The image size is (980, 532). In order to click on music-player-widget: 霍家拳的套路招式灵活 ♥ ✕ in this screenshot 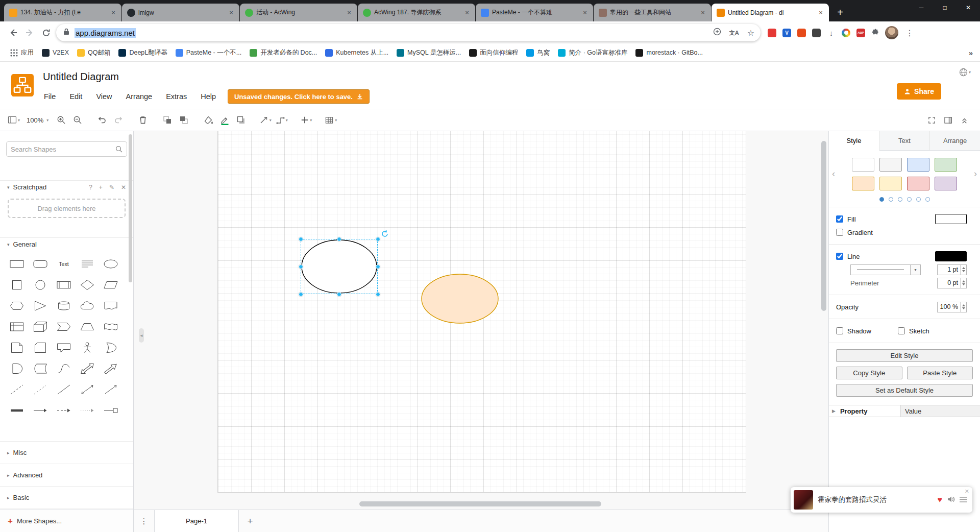, I will do `click(881, 500)`.